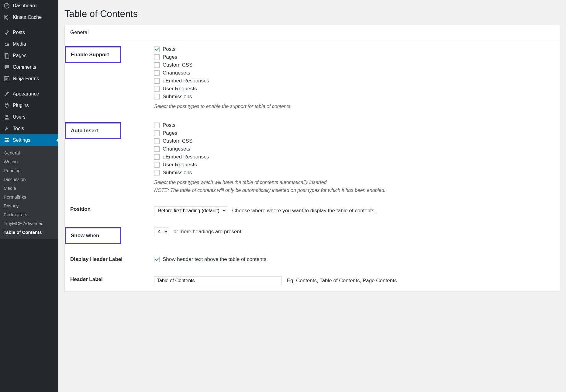  Describe the element at coordinates (29, 170) in the screenshot. I see `submenu-reading: Reading` at that location.